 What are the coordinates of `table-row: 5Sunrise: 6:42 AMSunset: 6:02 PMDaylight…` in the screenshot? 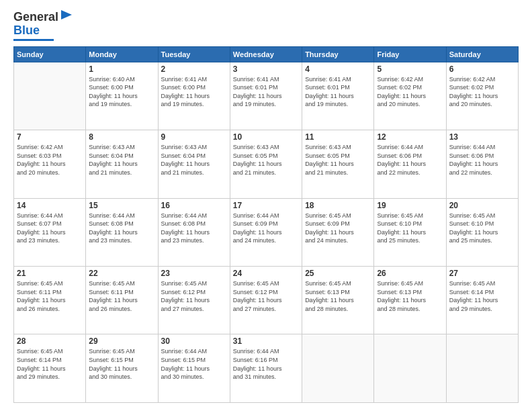 It's located at (410, 95).